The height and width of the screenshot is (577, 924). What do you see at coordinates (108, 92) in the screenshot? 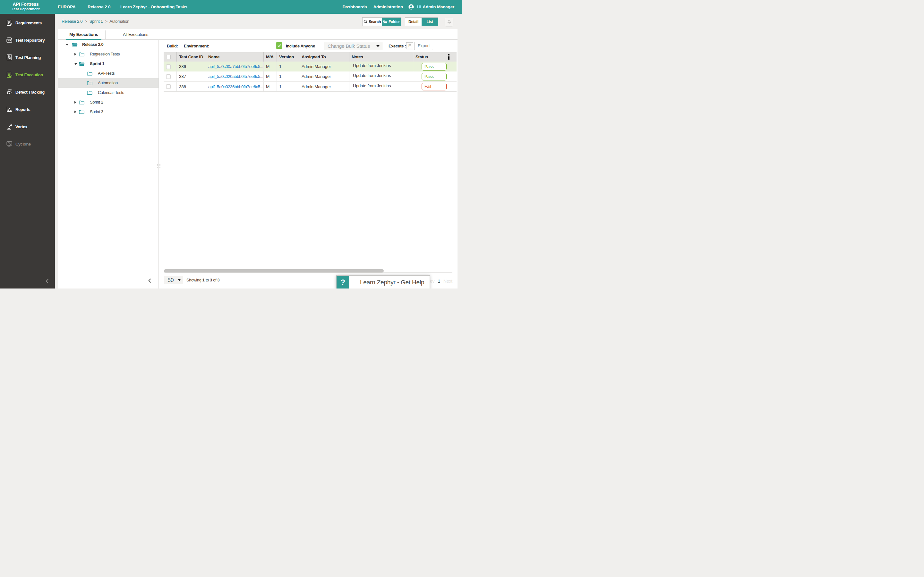
I see `tree-item-calendar-tests: Calendar-Tests` at bounding box center [108, 92].